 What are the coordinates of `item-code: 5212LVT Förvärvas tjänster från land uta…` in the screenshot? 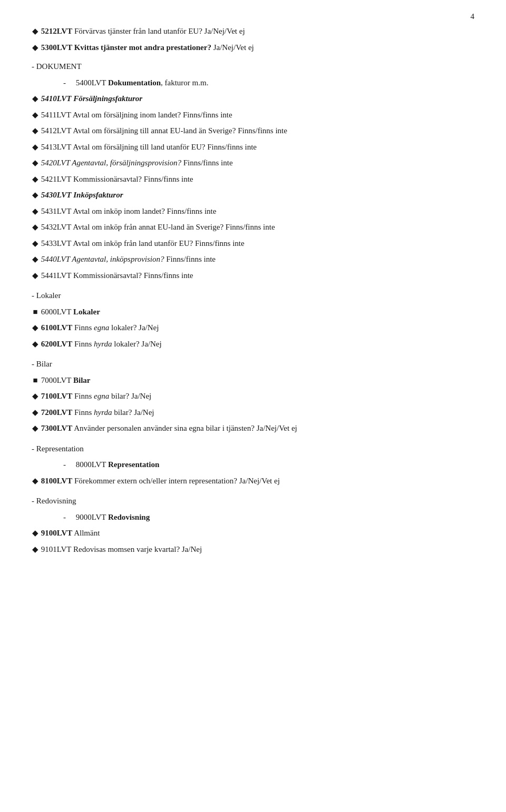 It's located at (143, 31).